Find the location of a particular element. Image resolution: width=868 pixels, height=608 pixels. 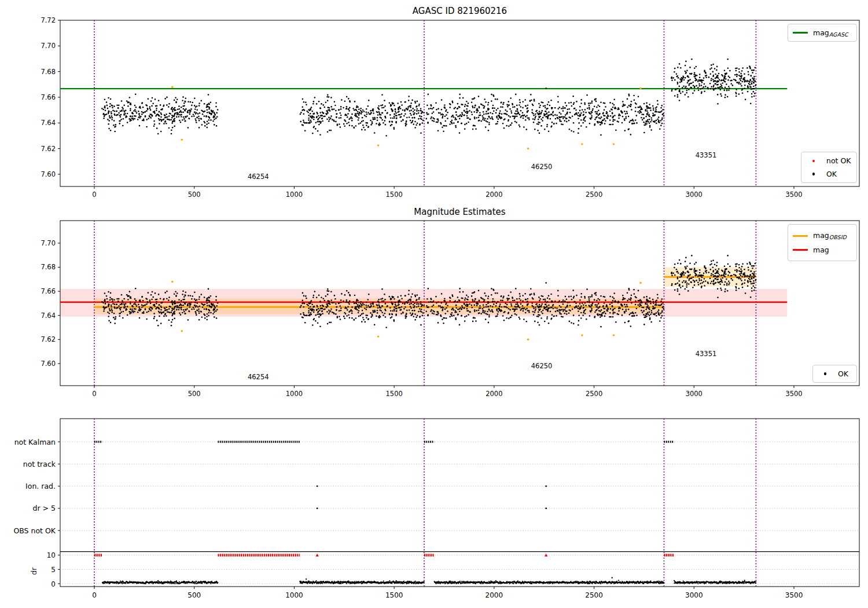

ok-dot-swatch is located at coordinates (814, 174).